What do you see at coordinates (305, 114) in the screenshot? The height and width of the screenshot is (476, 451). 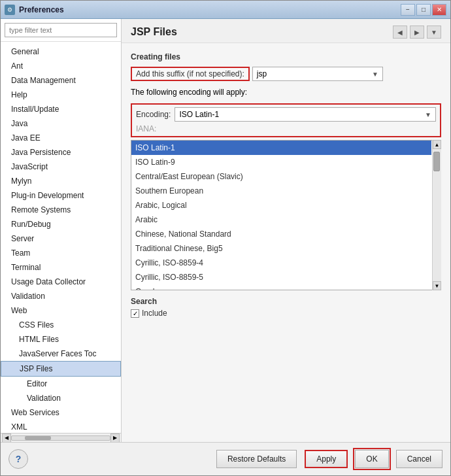 I see `encoding-dropdown: ISO Latin-1 ▼` at bounding box center [305, 114].